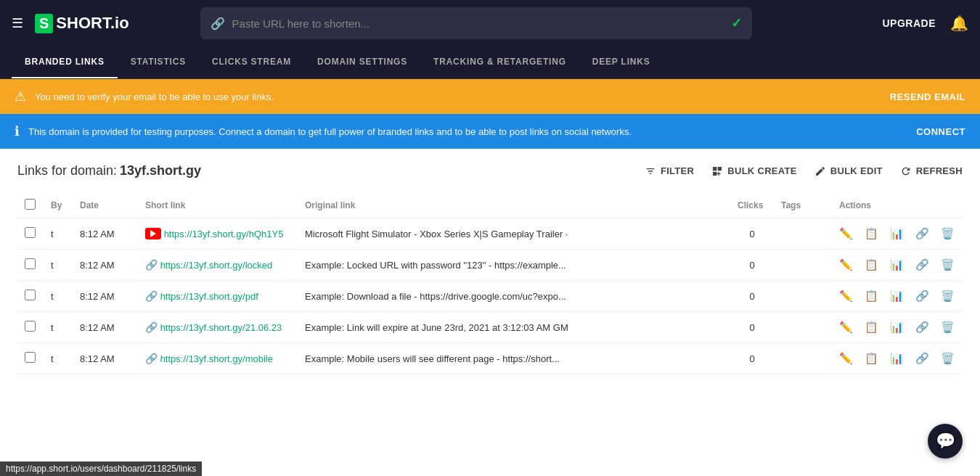 The image size is (980, 476). Describe the element at coordinates (897, 234) in the screenshot. I see `stats-icon-0: 📊` at that location.